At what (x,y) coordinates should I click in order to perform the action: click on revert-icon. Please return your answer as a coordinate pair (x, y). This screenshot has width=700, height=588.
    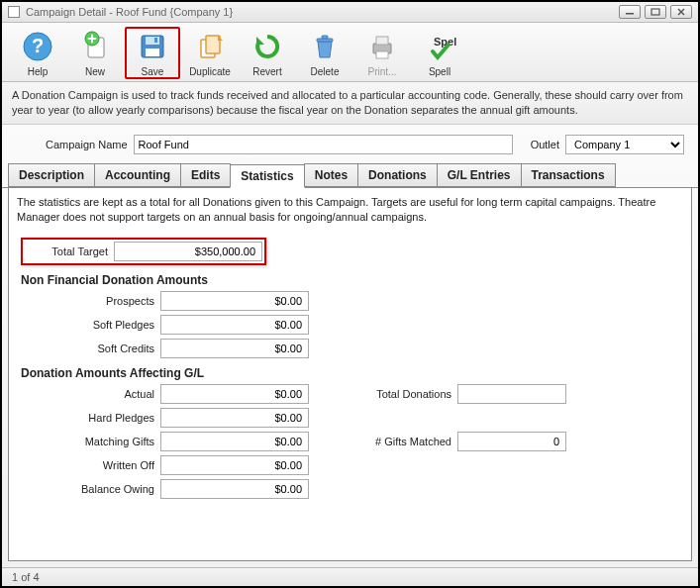
    Looking at the image, I should click on (267, 47).